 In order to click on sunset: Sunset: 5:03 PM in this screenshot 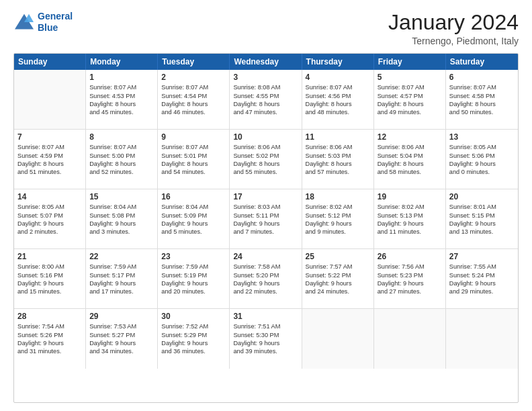, I will do `click(338, 156)`.